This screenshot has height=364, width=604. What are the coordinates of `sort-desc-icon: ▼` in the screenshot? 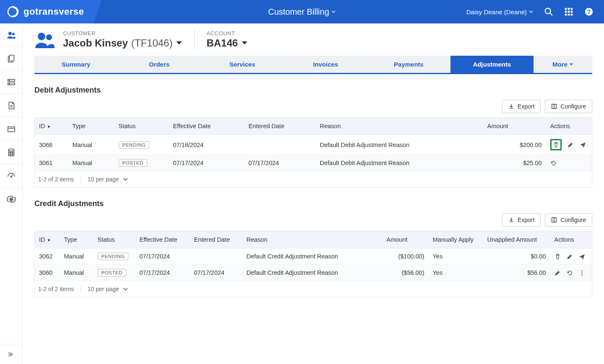 It's located at (49, 240).